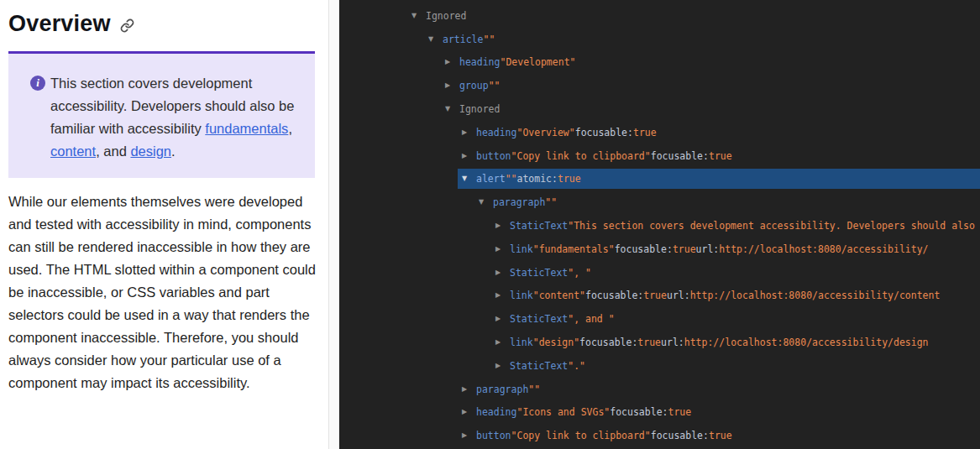  Describe the element at coordinates (660, 86) in the screenshot. I see `tree-row: ▶group ""` at that location.